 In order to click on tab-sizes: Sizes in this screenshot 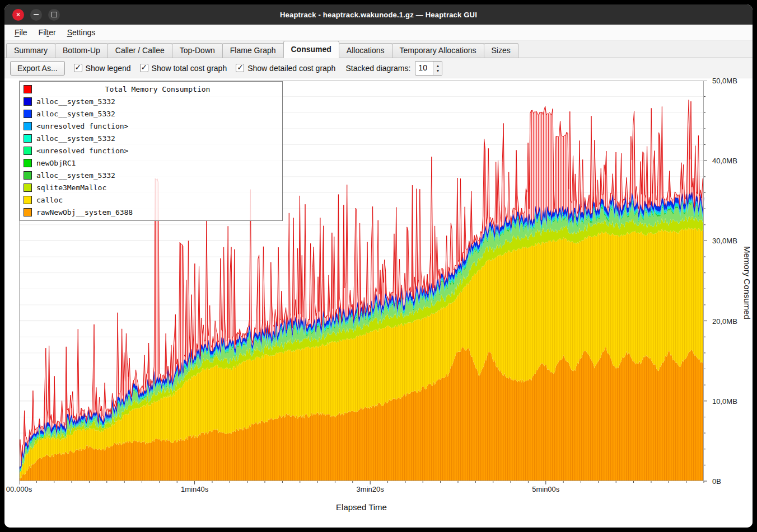, I will do `click(501, 50)`.